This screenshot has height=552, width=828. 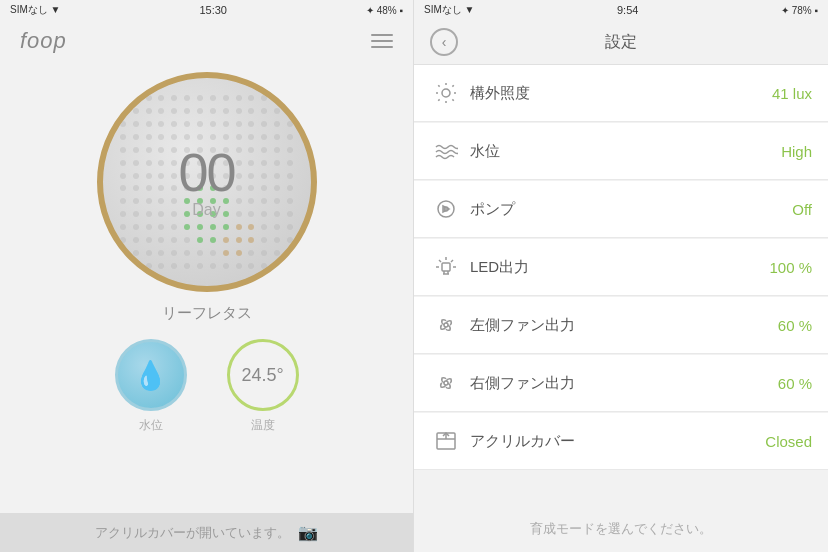 I want to click on settings-row-left-fan: 左側ファン出力60 %, so click(x=621, y=326).